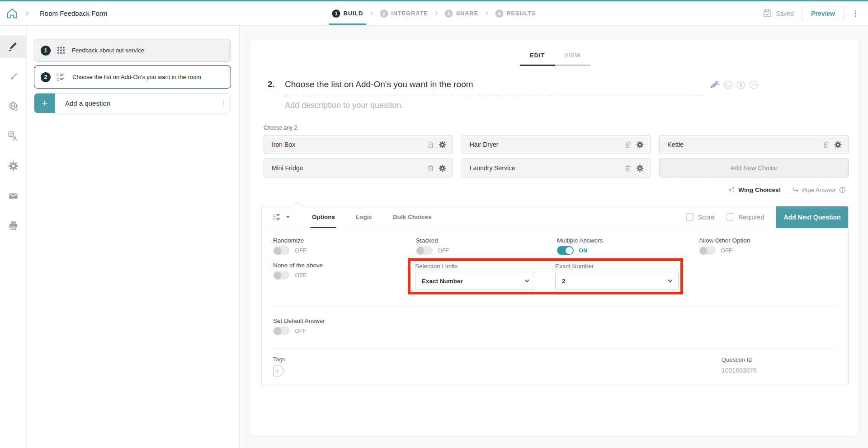 This screenshot has height=448, width=868. Describe the element at coordinates (13, 136) in the screenshot. I see `rail-translate-icon: A` at that location.